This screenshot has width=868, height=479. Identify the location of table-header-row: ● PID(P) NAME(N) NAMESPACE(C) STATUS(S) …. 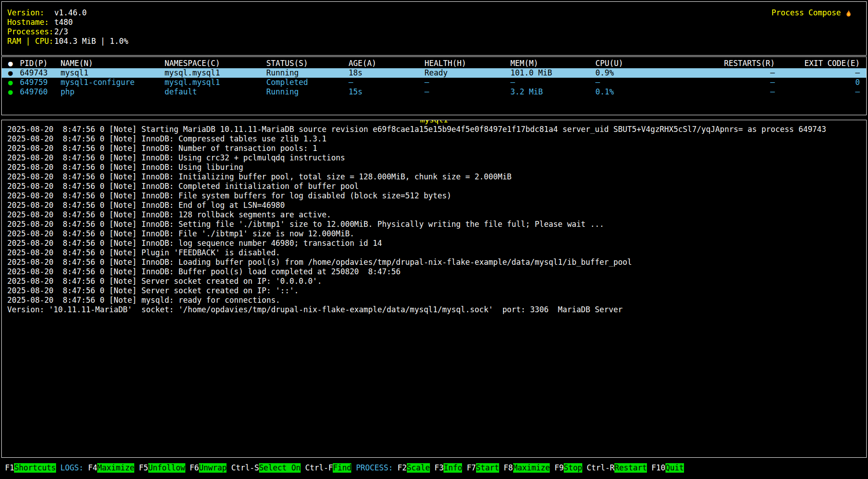
(434, 63).